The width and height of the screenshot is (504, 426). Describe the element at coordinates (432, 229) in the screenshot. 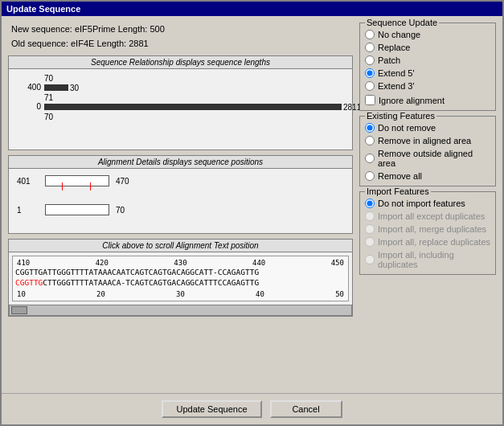

I see `radio-import-merge-label: Import all, merge duplicates` at that location.